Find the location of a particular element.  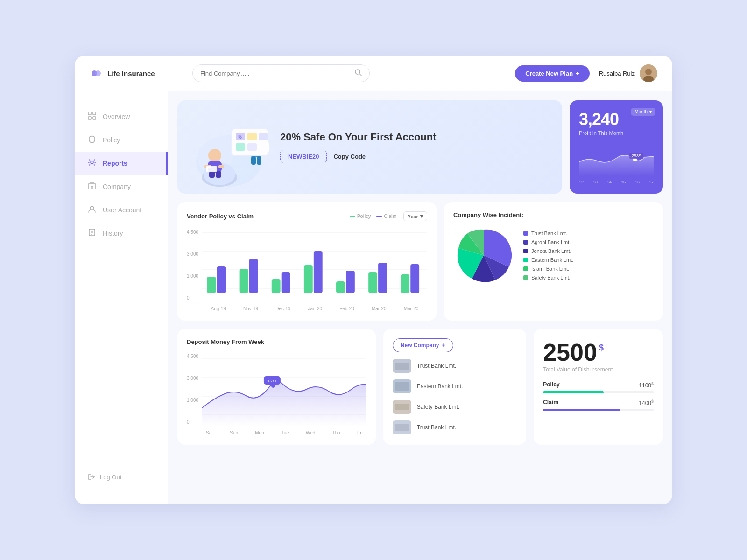

doc-icon is located at coordinates (92, 233).